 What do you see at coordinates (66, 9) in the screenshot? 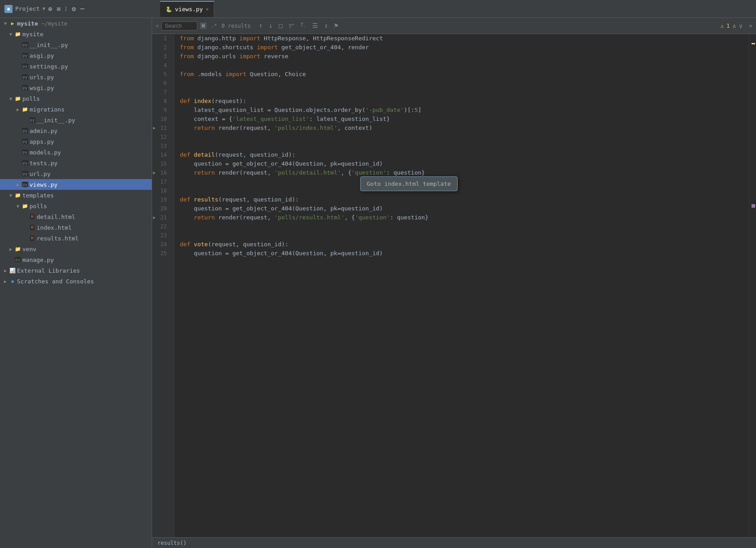
I see `top-bar-actions: ⊕ ≡ ⁝ ⚙ ─` at bounding box center [66, 9].